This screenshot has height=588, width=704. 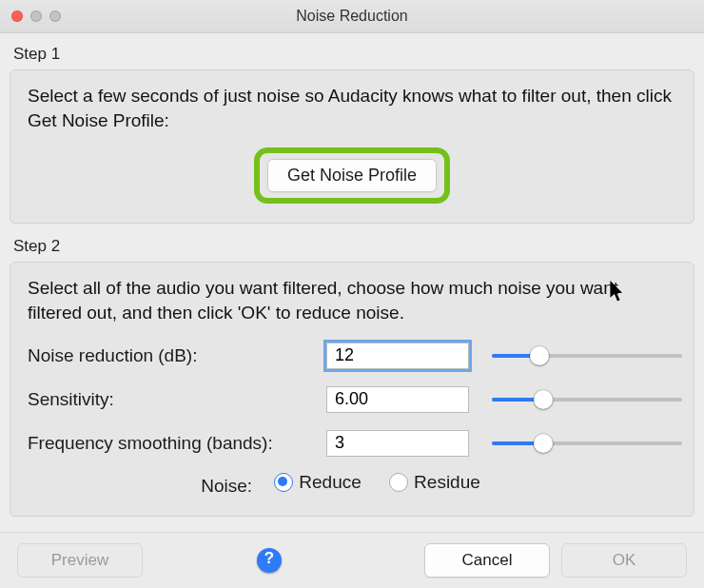 What do you see at coordinates (284, 482) in the screenshot?
I see `radio-selected-icon` at bounding box center [284, 482].